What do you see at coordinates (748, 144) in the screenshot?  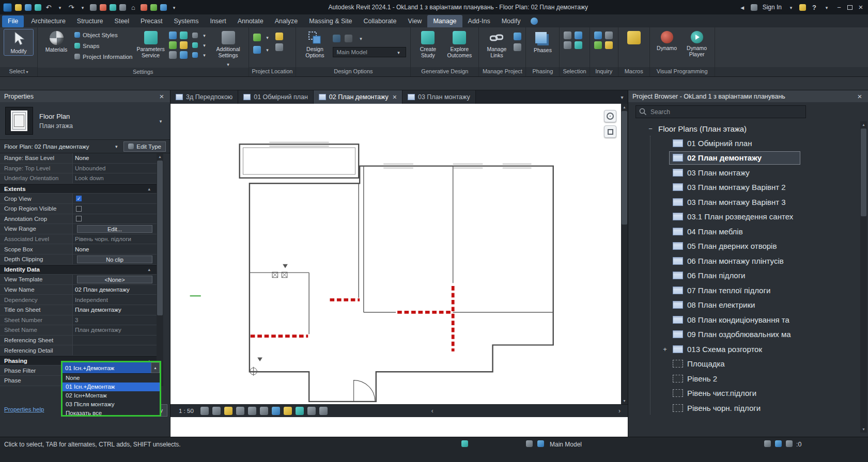 I see `browser-item: 01 Обмірний план` at bounding box center [748, 144].